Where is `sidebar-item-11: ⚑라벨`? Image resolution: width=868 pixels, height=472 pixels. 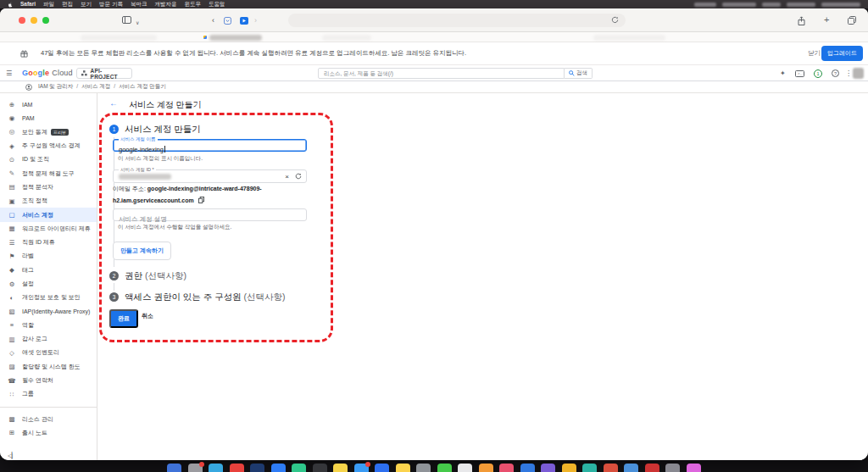 sidebar-item-11: ⚑라벨 is located at coordinates (48, 256).